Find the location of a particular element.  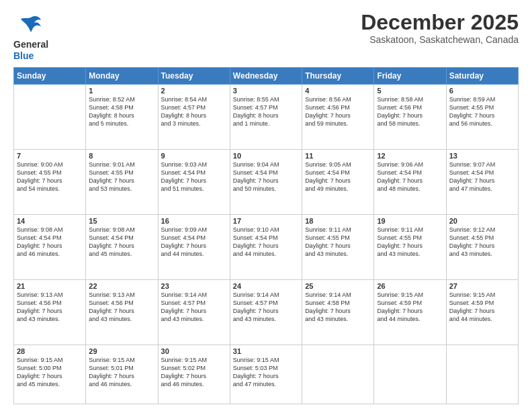

calendar-week-row: 28Sunrise: 9:15 AM Sunset: 5:00 PM Dayli… is located at coordinates (266, 374).